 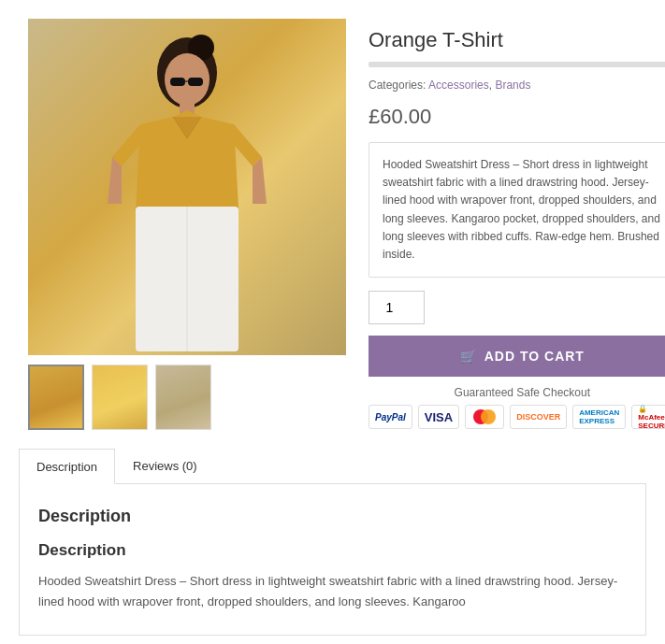 What do you see at coordinates (397, 308) in the screenshot?
I see `quantity-input` at bounding box center [397, 308].